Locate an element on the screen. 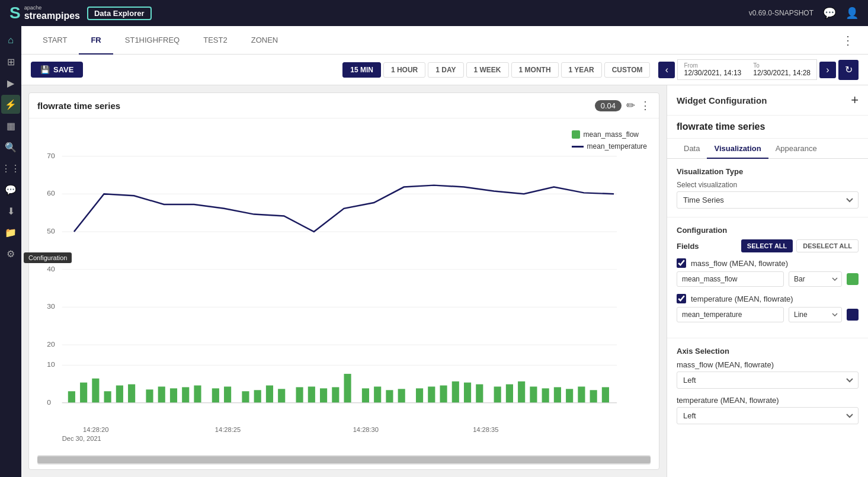 This screenshot has width=868, height=477. field-name-temperature is located at coordinates (730, 315).